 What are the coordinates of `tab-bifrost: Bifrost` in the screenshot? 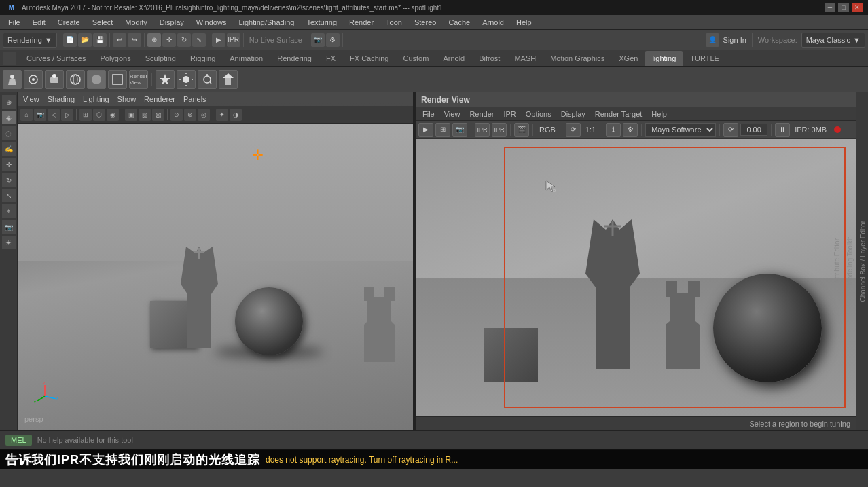 It's located at (489, 58).